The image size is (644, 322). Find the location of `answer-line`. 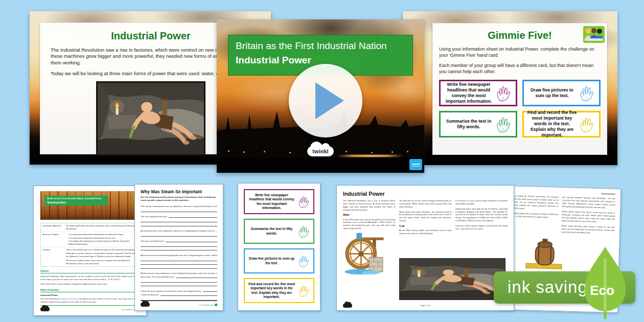

answer-line is located at coordinates (179, 210).